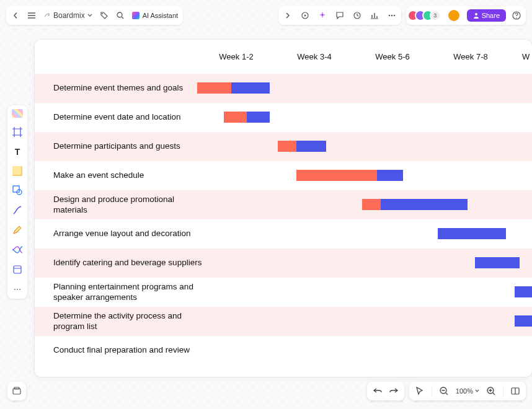 This screenshot has width=532, height=409. I want to click on sticky-note-tool, so click(17, 171).